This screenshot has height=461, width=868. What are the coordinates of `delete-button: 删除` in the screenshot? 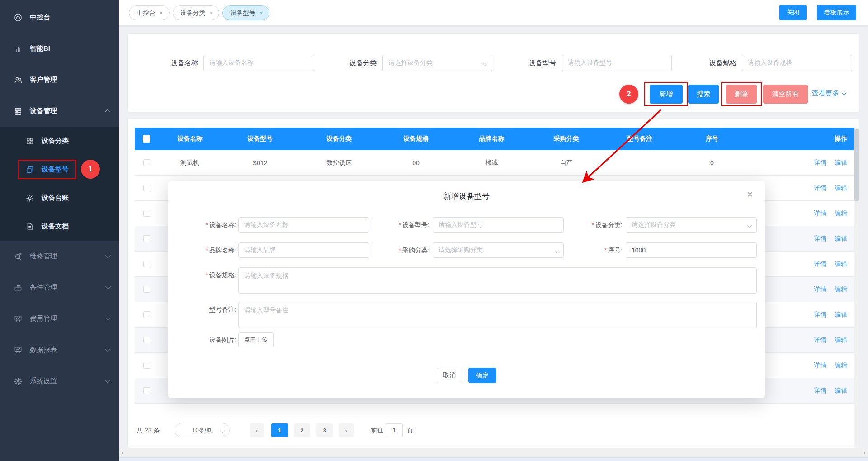 It's located at (741, 94).